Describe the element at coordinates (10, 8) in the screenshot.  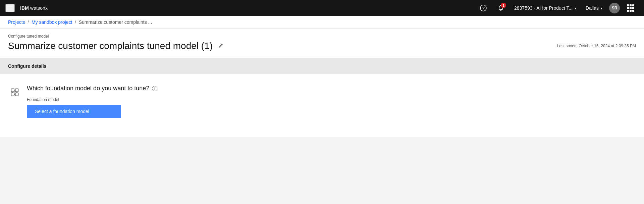
I see `menu-button` at that location.